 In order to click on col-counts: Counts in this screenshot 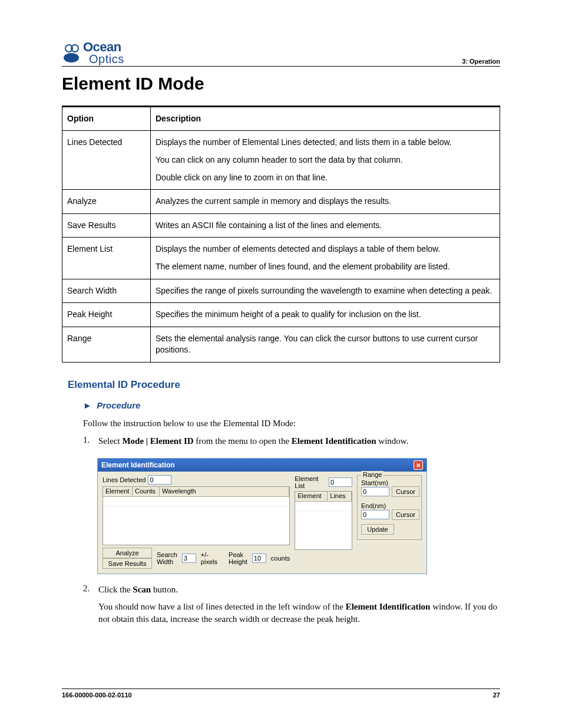, I will do `click(146, 492)`.